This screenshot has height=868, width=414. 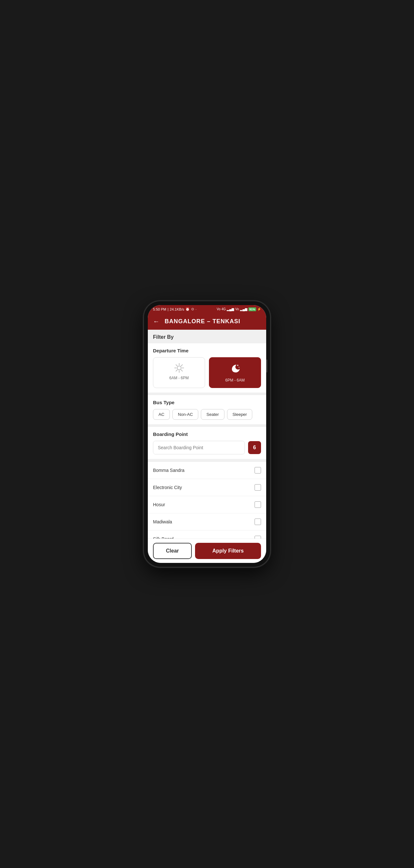 What do you see at coordinates (207, 373) in the screenshot?
I see `time-cards-container: 6AM - 6PM 6PM - 6AM` at bounding box center [207, 373].